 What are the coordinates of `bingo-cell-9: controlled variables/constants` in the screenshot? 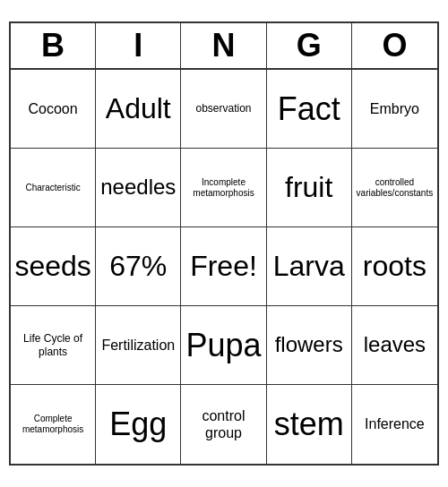 It's located at (394, 188).